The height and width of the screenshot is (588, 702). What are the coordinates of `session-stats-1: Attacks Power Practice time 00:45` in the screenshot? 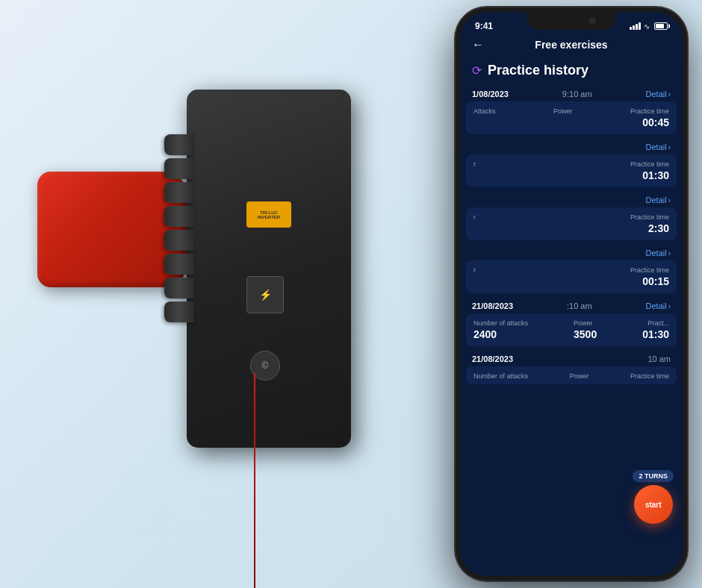 It's located at (571, 118).